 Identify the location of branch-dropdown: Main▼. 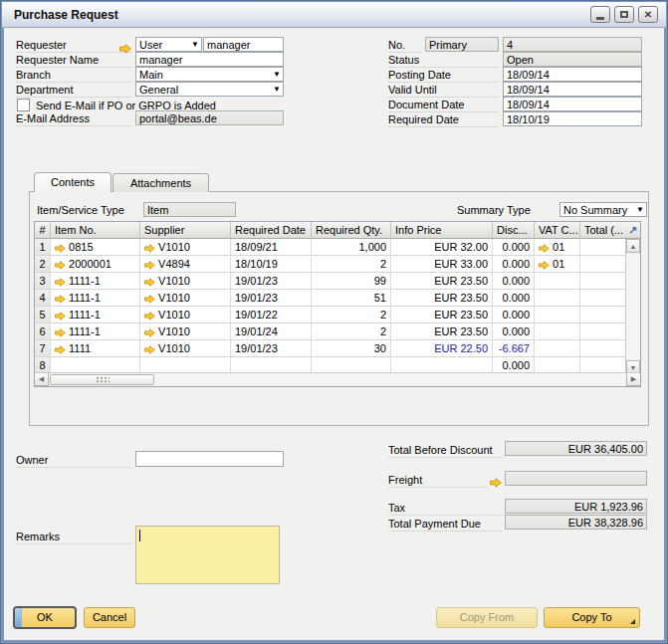
(209, 74).